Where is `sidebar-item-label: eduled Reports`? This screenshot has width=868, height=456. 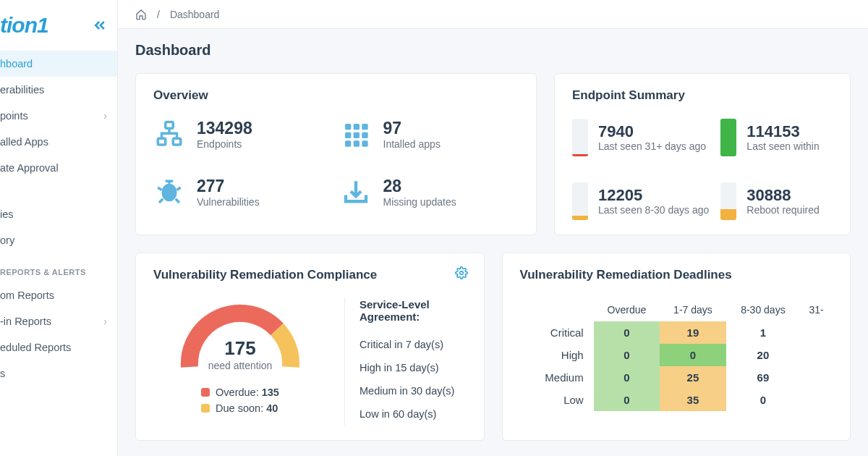 sidebar-item-label: eduled Reports is located at coordinates (35, 347).